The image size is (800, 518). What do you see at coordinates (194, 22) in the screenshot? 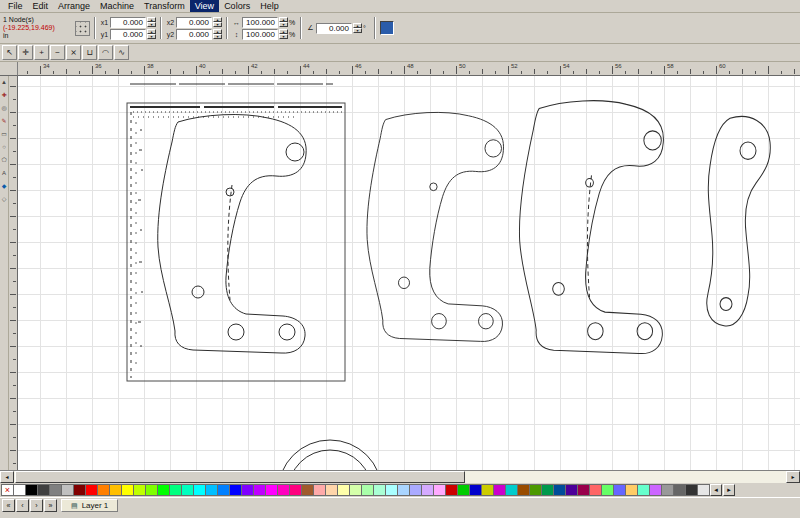
I see `x2-field: 0.000` at bounding box center [194, 22].